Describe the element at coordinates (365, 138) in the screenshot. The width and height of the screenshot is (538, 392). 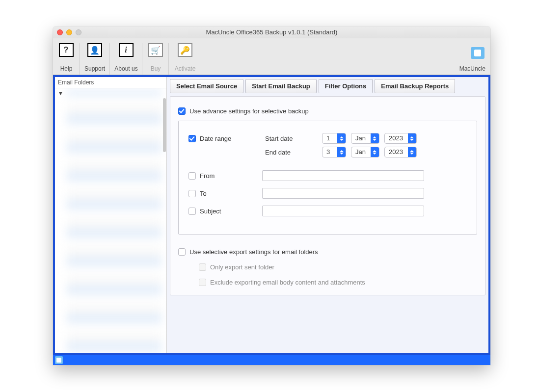
I see `start-month-select: Jan` at that location.